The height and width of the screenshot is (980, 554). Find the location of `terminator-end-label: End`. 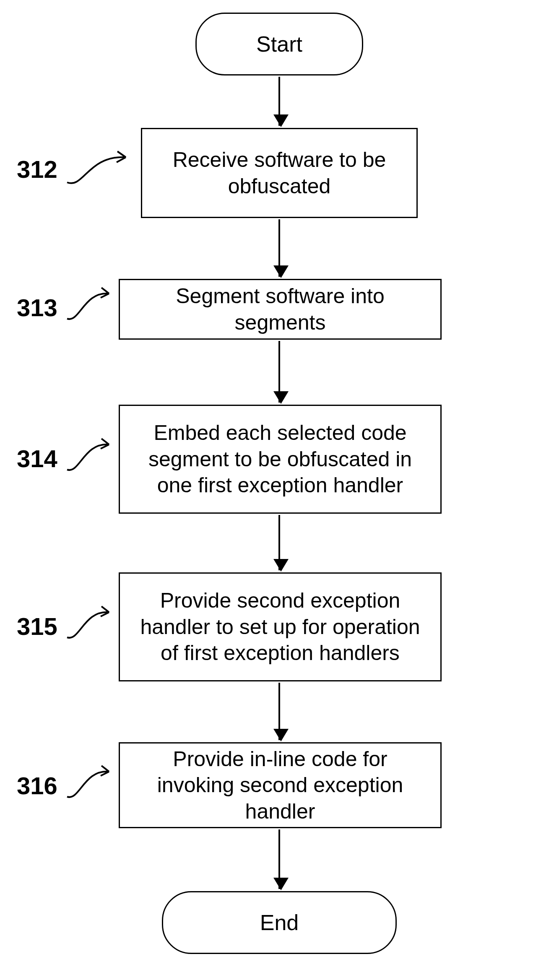

terminator-end-label: End is located at coordinates (279, 923).